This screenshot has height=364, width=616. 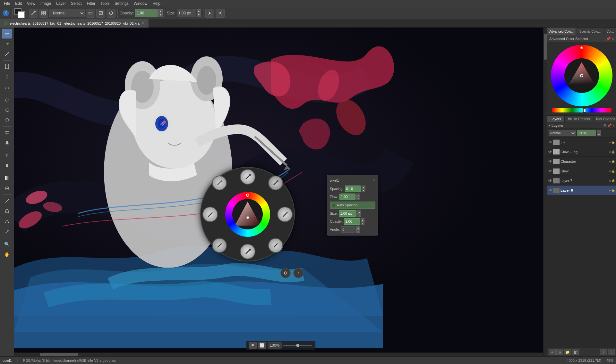 What do you see at coordinates (585, 110) in the screenshot?
I see `hue-bar-thumb` at bounding box center [585, 110].